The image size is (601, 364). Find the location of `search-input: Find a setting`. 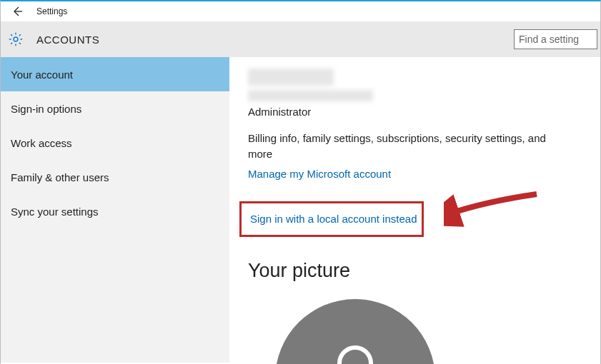

search-input: Find a setting is located at coordinates (556, 39).